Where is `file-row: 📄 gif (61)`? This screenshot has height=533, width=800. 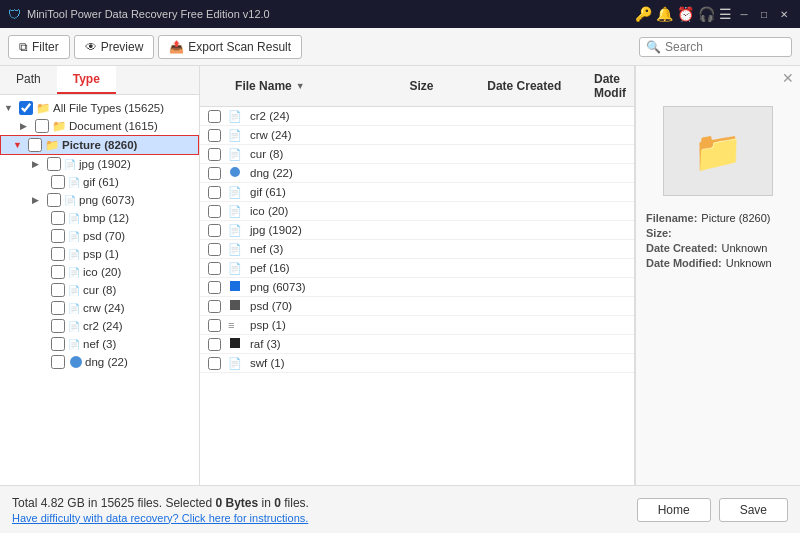 file-row: 📄 gif (61) is located at coordinates (417, 192).